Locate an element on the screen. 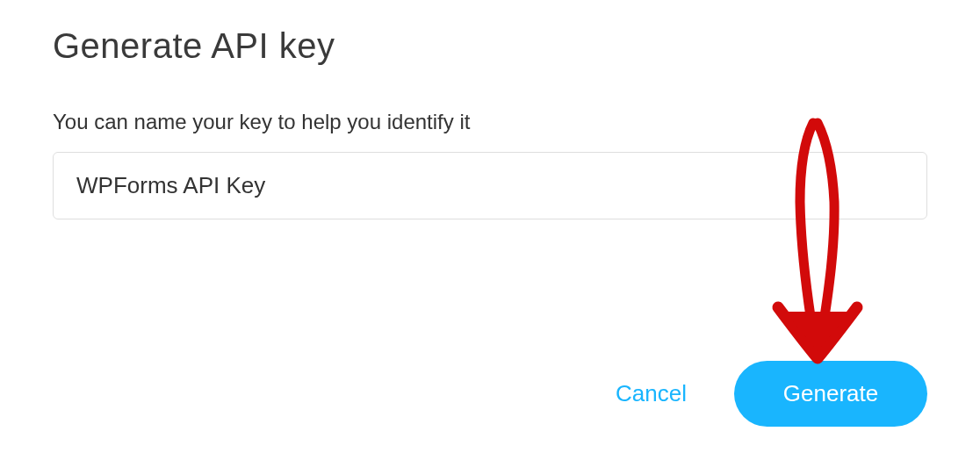  key-name-input is located at coordinates (490, 186).